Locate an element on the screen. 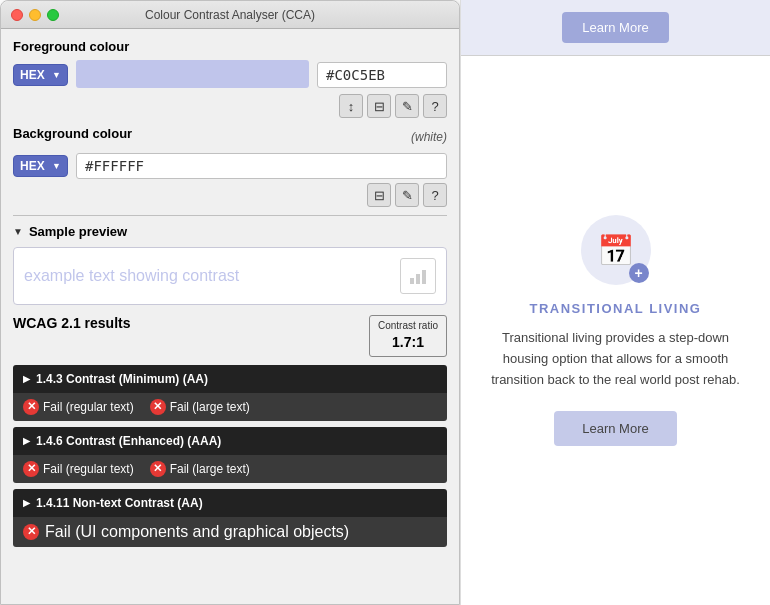  help-button-fg: ? is located at coordinates (435, 106).